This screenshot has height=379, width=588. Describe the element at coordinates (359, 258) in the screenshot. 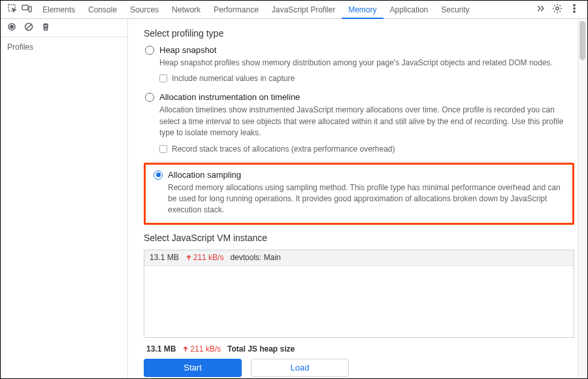

I see `vm-instance-row: 13.1 MB 211 kB/s devtools: Main` at that location.